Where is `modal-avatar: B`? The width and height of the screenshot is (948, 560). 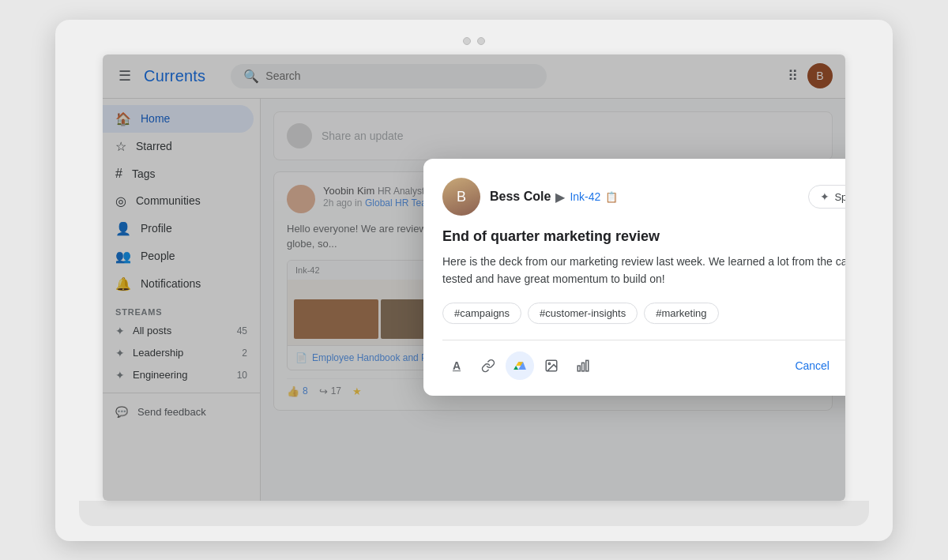 modal-avatar: B is located at coordinates (461, 197).